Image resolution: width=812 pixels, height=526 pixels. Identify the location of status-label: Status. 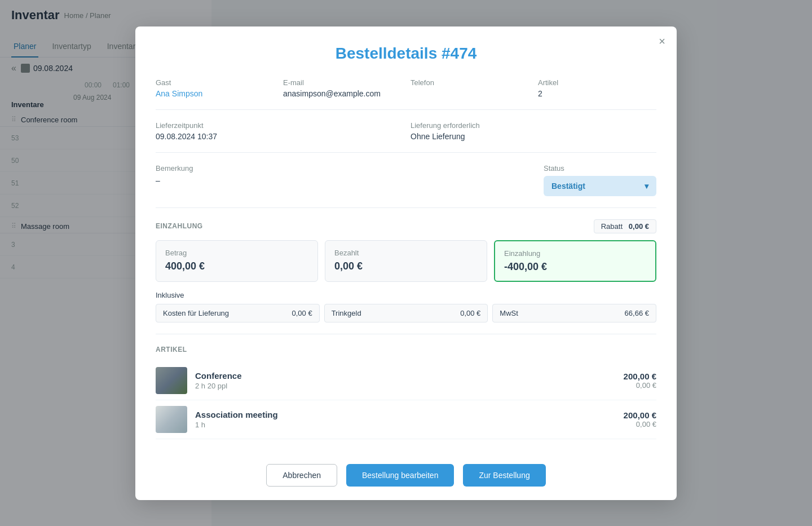
(600, 168).